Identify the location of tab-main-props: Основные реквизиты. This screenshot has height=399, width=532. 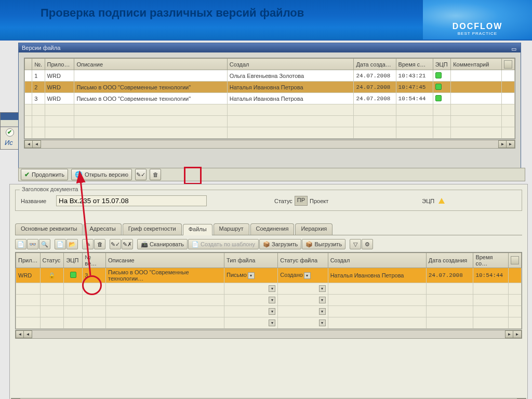
(49, 229).